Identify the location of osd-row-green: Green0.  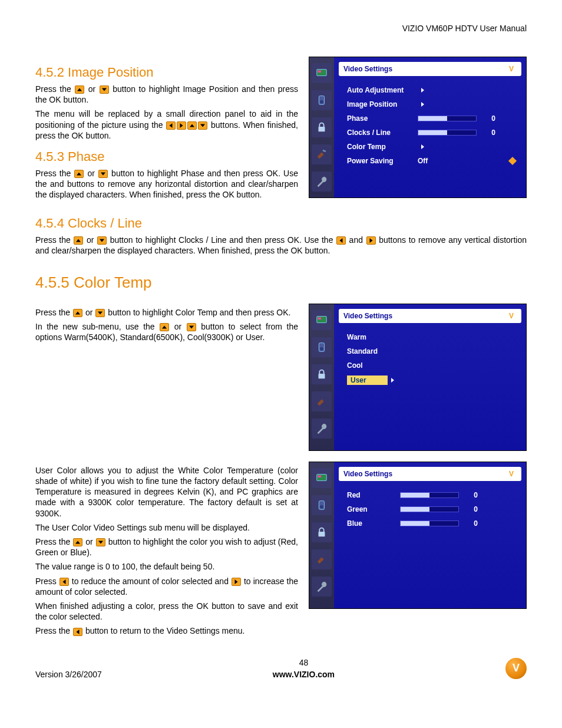
(430, 509).